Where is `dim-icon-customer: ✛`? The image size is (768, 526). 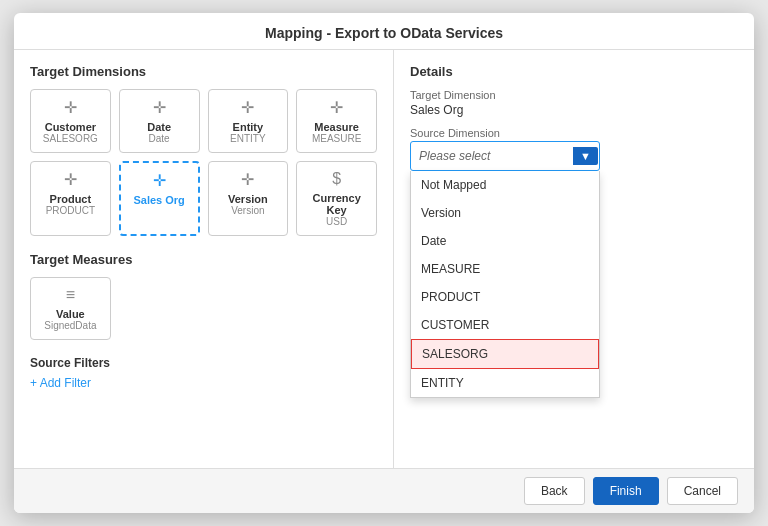 dim-icon-customer: ✛ is located at coordinates (70, 108).